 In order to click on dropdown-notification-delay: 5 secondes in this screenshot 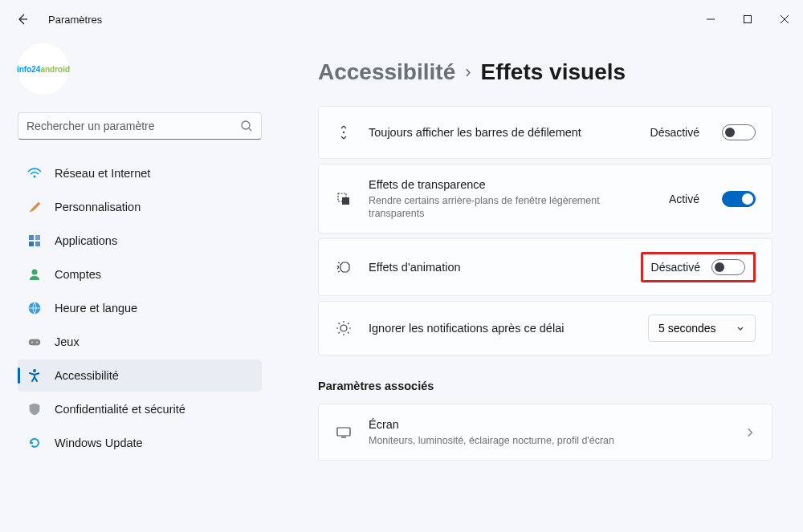, I will do `click(702, 328)`.